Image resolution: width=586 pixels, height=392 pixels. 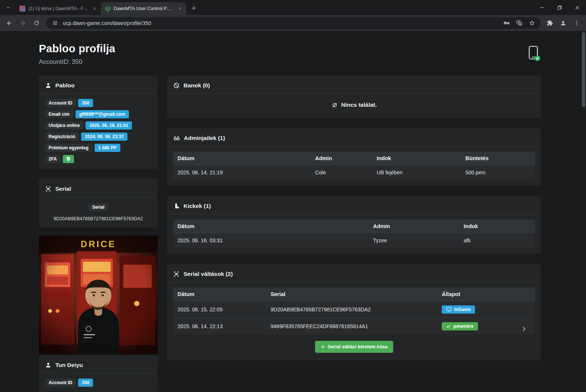 I want to click on restore-button, so click(x=560, y=7).